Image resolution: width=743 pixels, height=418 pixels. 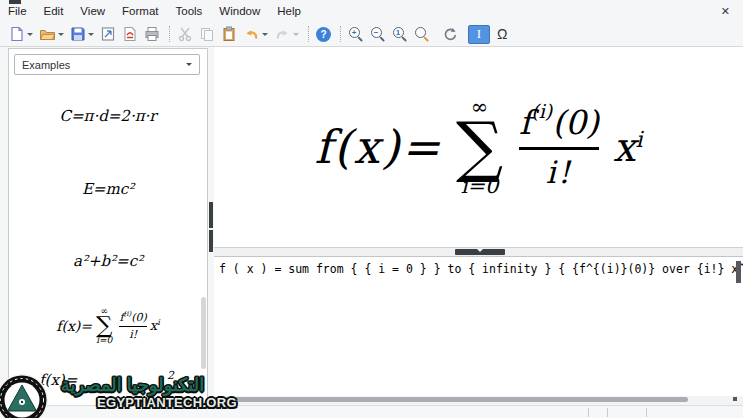 What do you see at coordinates (15, 2) in the screenshot?
I see `window-icon` at bounding box center [15, 2].